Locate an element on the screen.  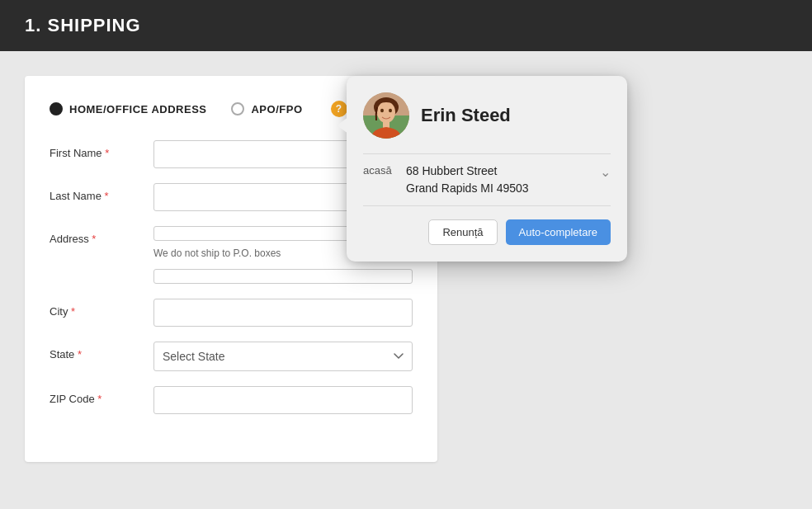
city-row: City * is located at coordinates (231, 313).